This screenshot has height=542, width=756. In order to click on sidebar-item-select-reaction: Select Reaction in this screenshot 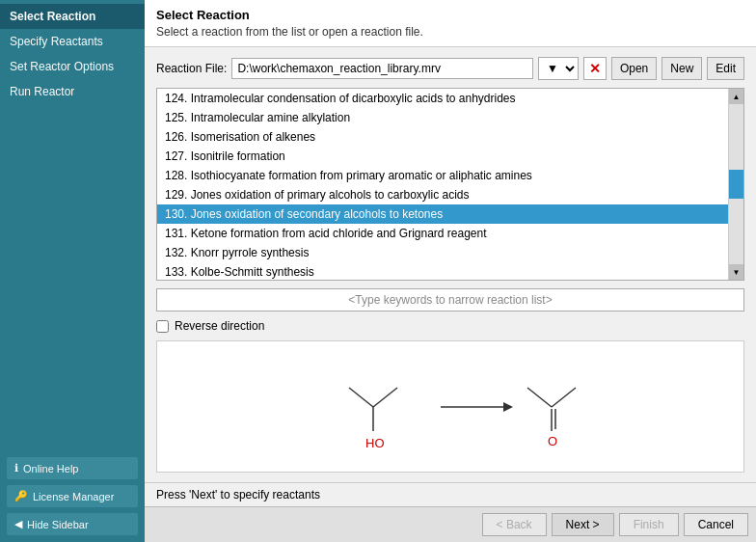, I will do `click(72, 16)`.